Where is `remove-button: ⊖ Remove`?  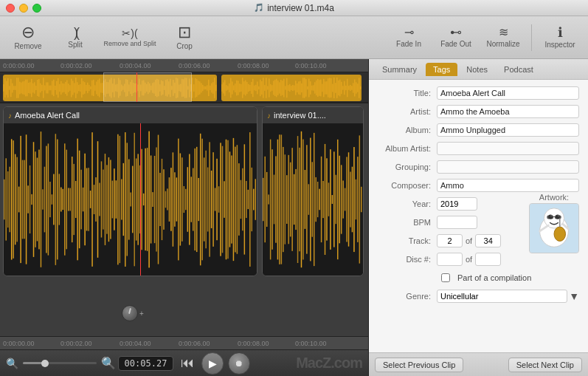 remove-button: ⊖ Remove is located at coordinates (28, 38).